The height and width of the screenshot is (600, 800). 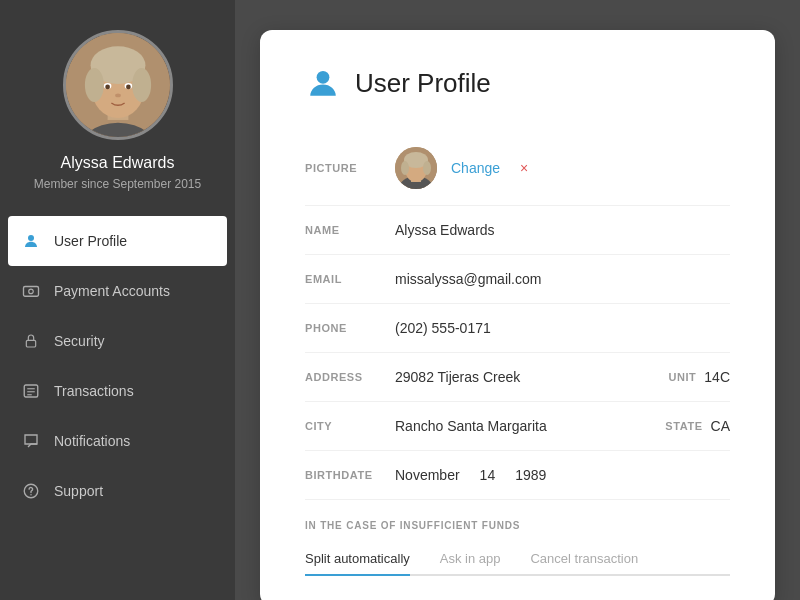 I want to click on sidebar-item-label-user-profile: User Profile, so click(x=90, y=241).